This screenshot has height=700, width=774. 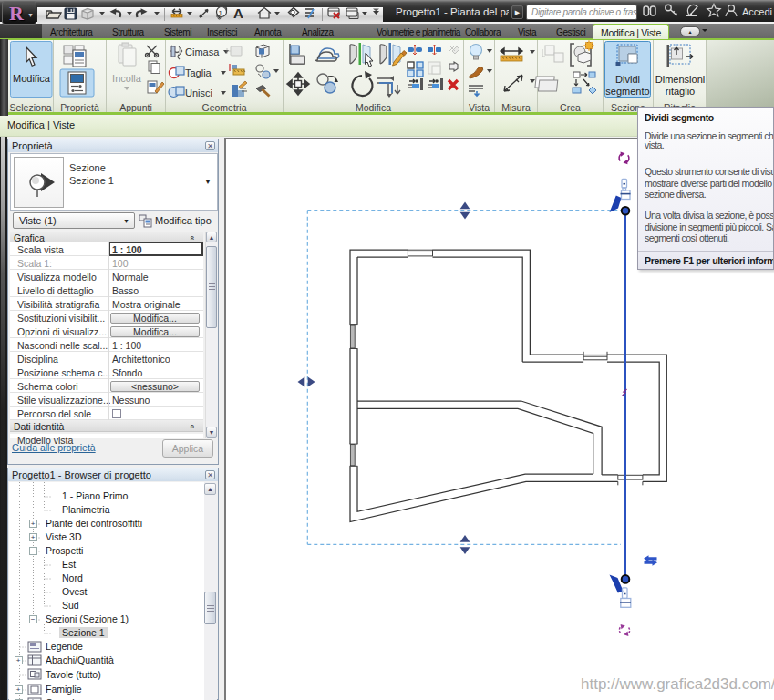 I want to click on svg-text: Dimensioni, so click(x=680, y=79).